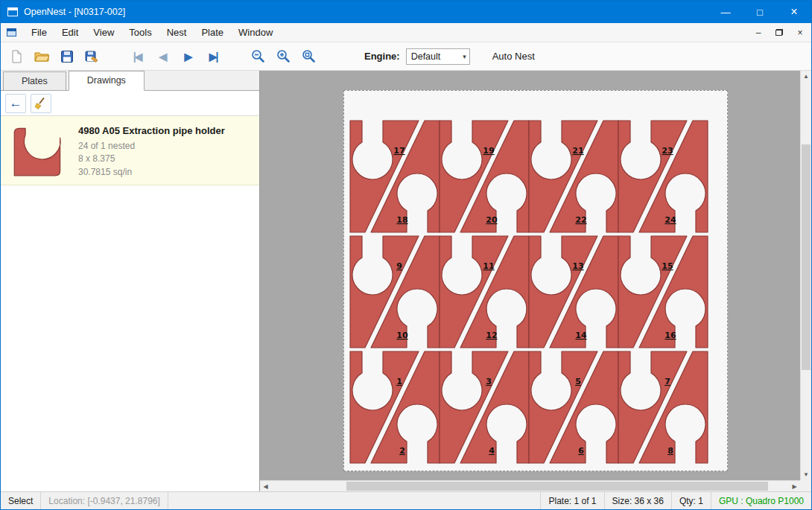  I want to click on vertical-scrollbar: ▲ ▼, so click(806, 275).